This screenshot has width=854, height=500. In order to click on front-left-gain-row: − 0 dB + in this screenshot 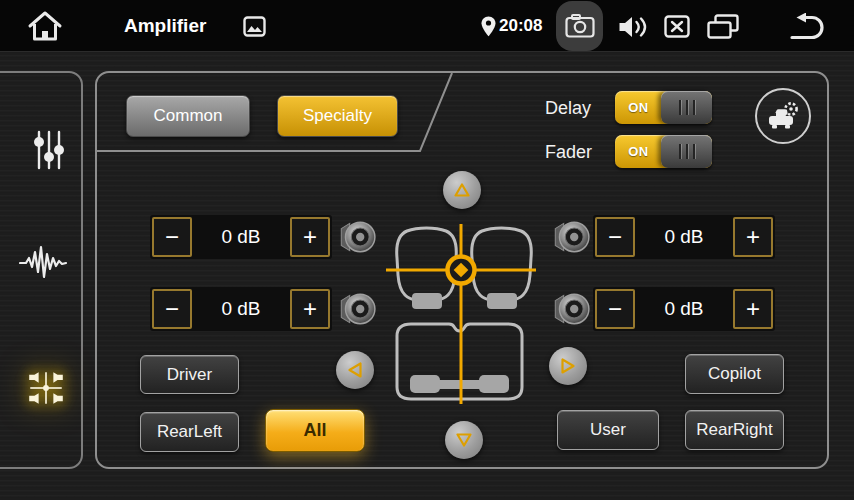, I will do `click(241, 237)`.